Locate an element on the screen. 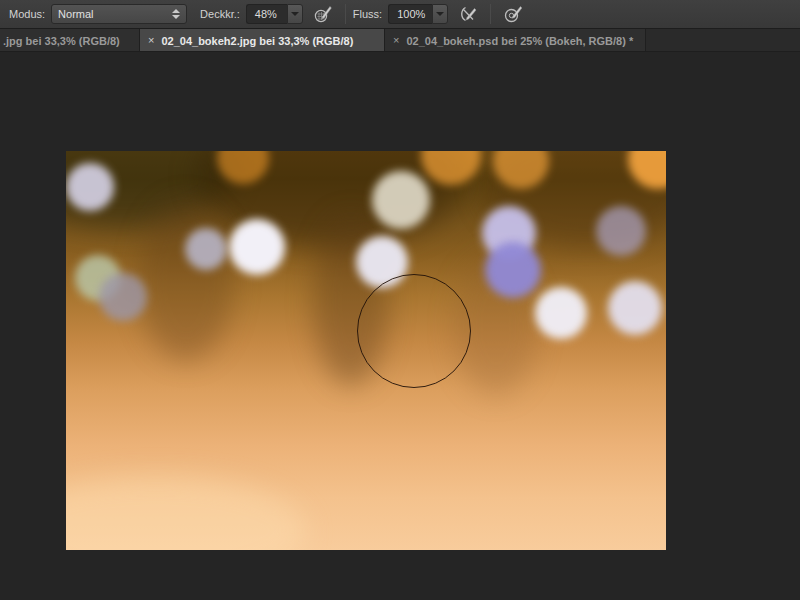  opacity-dropdown-button is located at coordinates (295, 14).